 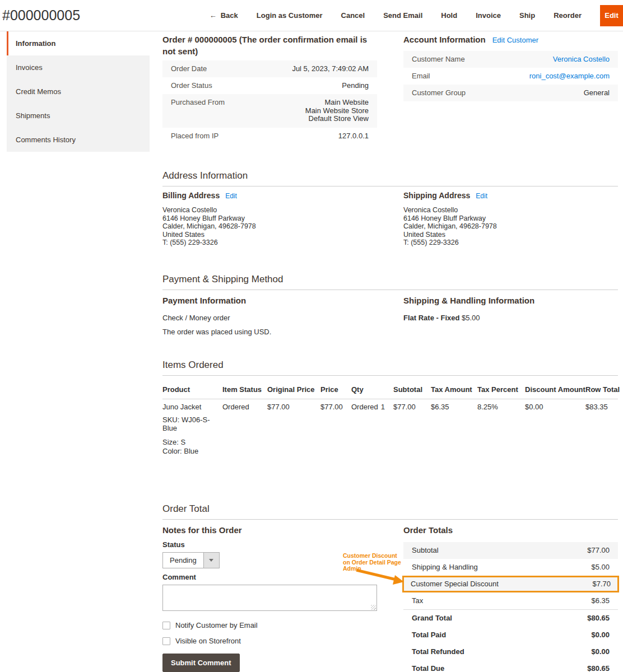 I want to click on purchased-from-line: Default Store View, so click(x=337, y=119).